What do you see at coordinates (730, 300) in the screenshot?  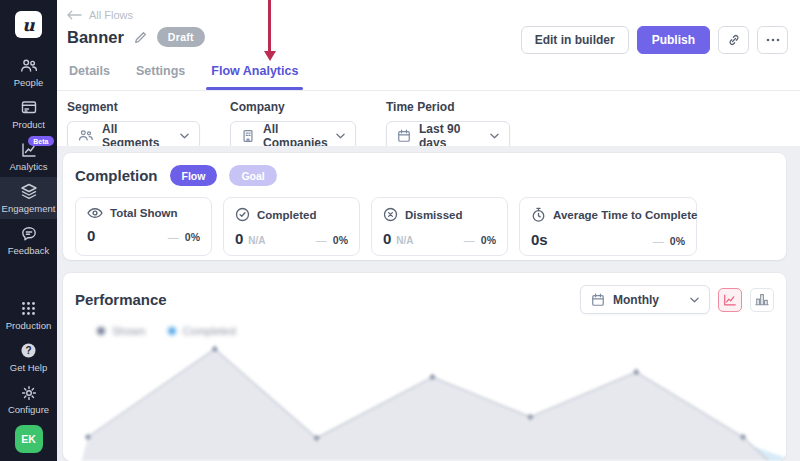 I see `line-chart-icon` at bounding box center [730, 300].